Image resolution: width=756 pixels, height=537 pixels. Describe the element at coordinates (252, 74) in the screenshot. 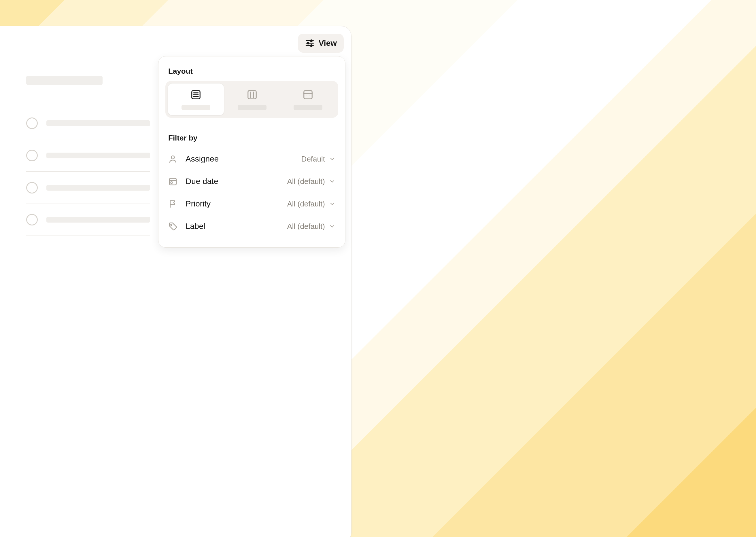

I see `layout-section-label: Layout` at that location.